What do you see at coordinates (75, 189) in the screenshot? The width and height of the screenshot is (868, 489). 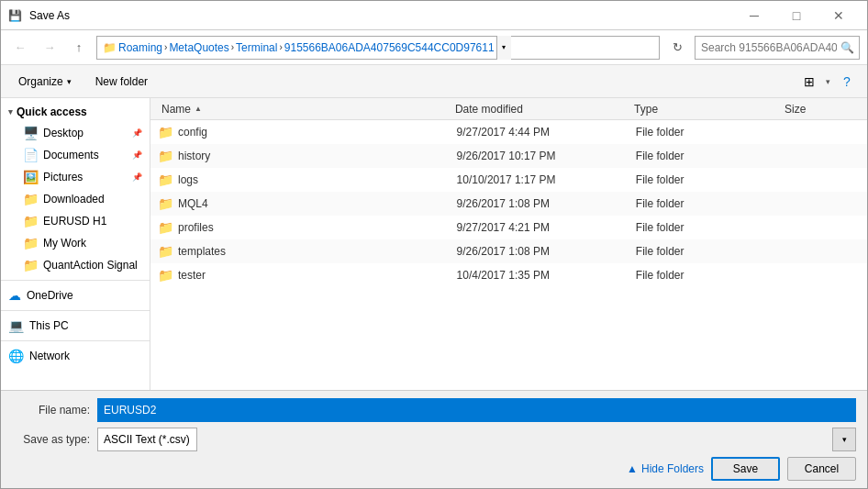 I see `quick-access-section: ▾ Quick access 🖥️ Desktop 📌 📄 Documents …` at bounding box center [75, 189].